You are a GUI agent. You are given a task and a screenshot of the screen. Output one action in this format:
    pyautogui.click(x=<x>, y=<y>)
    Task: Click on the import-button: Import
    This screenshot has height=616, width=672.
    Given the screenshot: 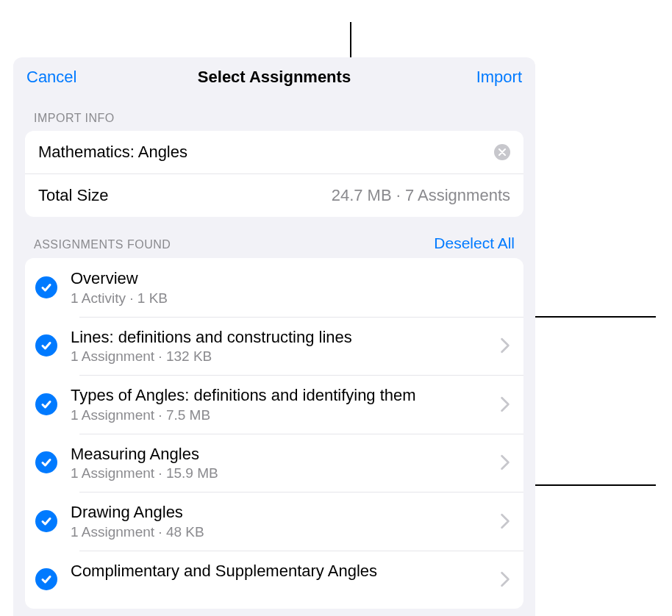 What is the action you would take?
    pyautogui.click(x=478, y=77)
    